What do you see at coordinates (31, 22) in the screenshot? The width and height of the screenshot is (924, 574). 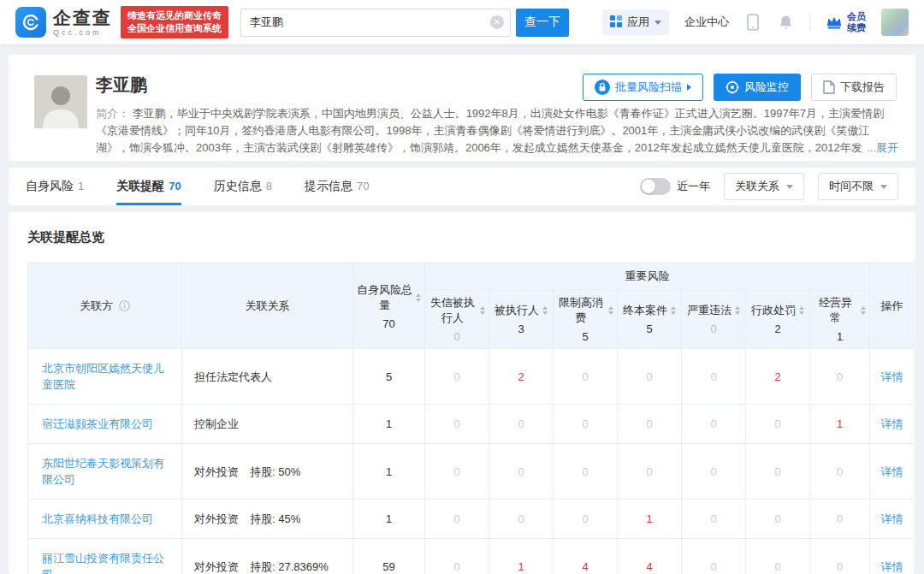 I see `qcc-logo-icon` at bounding box center [31, 22].